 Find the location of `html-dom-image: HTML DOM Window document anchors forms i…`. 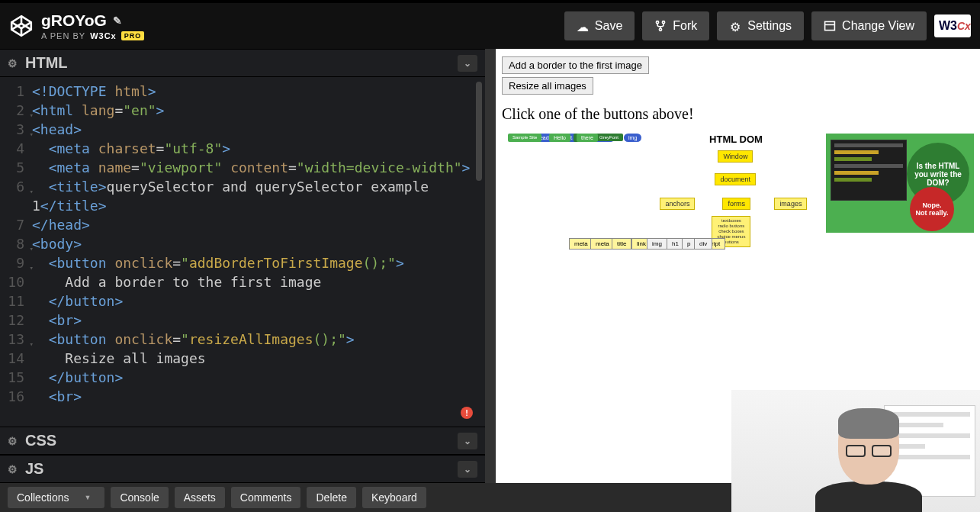

html-dom-image: HTML DOM Window document anchors forms i… is located at coordinates (735, 195).